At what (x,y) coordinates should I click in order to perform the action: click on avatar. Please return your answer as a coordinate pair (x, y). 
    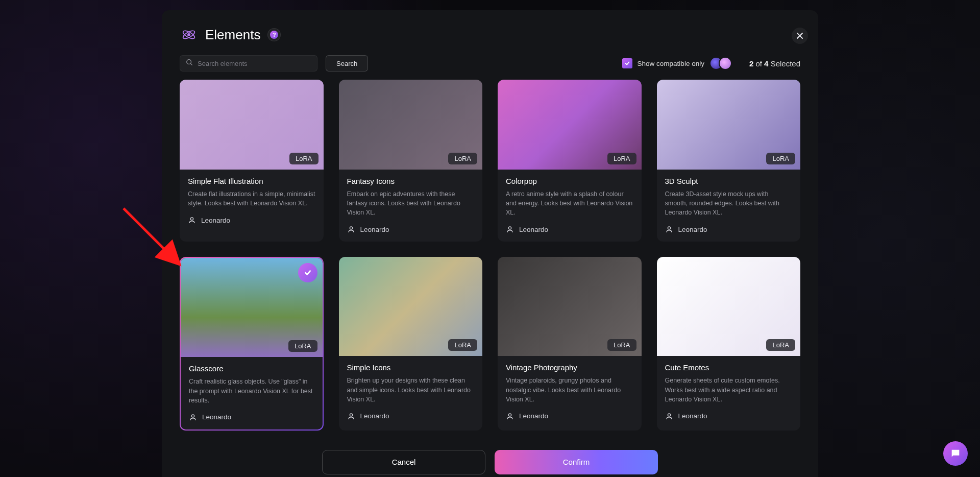
    Looking at the image, I should click on (725, 63).